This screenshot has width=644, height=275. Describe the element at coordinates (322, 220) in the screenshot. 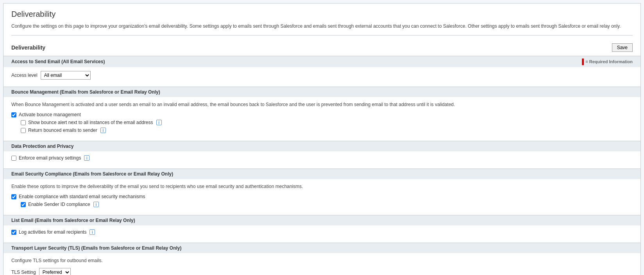

I see `section-header-list-email: List Email (Emails from Salesforce or Em…` at that location.